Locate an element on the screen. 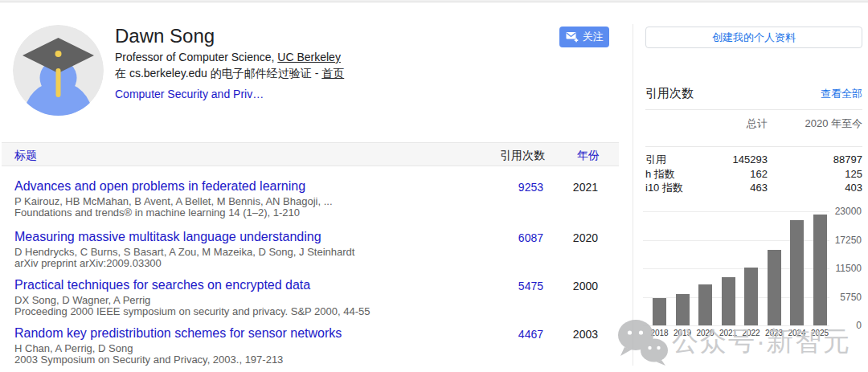  chart-bar-2025 is located at coordinates (820, 270).